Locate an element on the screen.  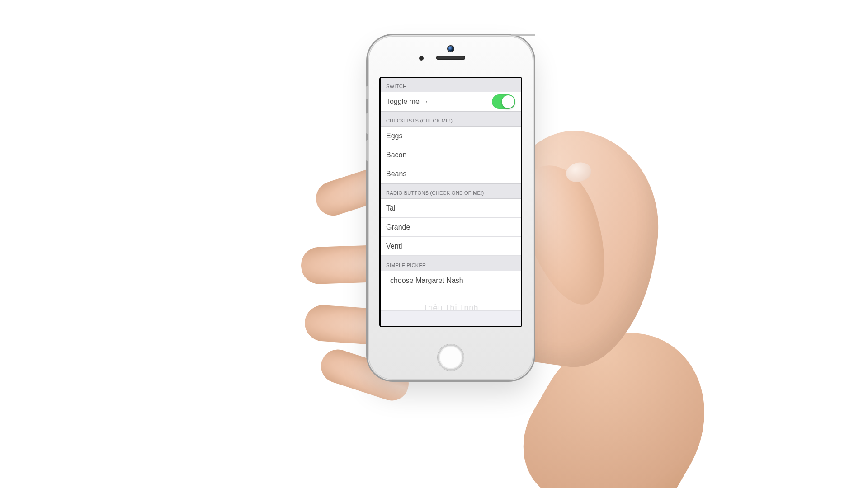
checklist-item-label: Eggs is located at coordinates (451, 136).